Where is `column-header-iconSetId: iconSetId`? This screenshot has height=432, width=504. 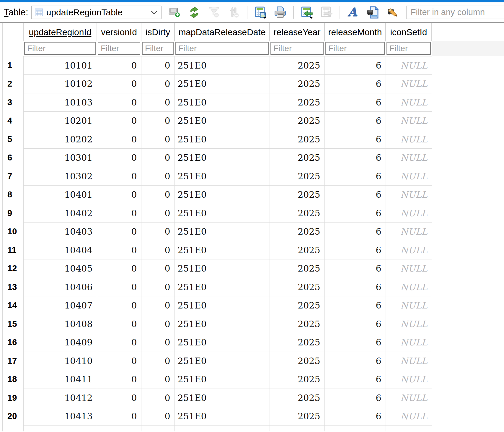
column-header-iconSetId: iconSetId is located at coordinates (409, 32).